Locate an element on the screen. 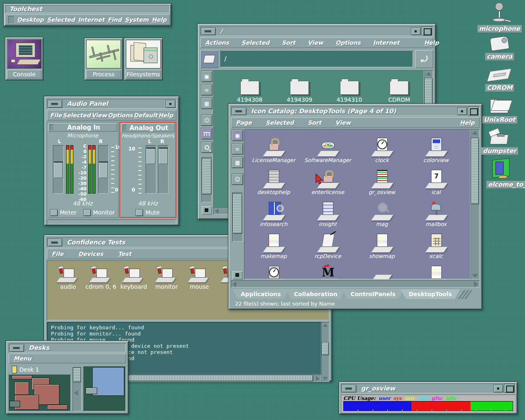 The width and height of the screenshot is (525, 420). toolchest-menu-desktop: Desktop is located at coordinates (30, 20).